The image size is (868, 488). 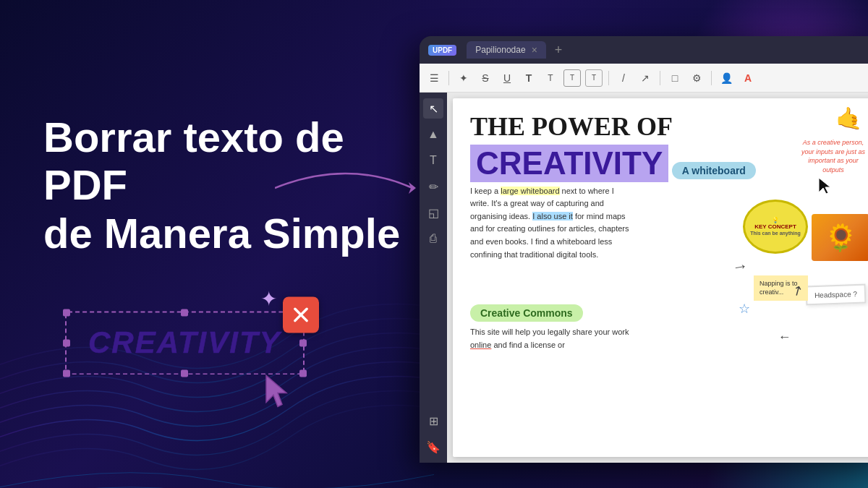 I want to click on handle-middle-left, so click(x=67, y=343).